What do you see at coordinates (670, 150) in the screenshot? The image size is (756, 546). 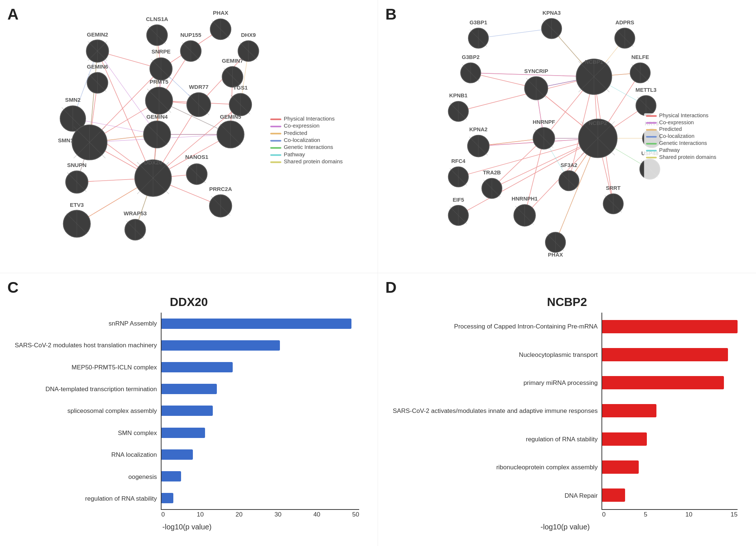 I see `svg-text: Pathway` at bounding box center [670, 150].